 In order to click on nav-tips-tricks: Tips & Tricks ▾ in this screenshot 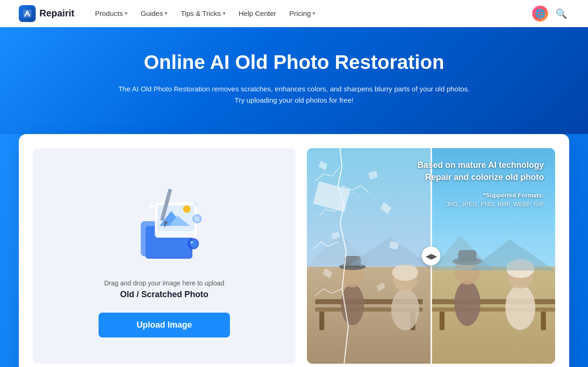, I will do `click(203, 13)`.